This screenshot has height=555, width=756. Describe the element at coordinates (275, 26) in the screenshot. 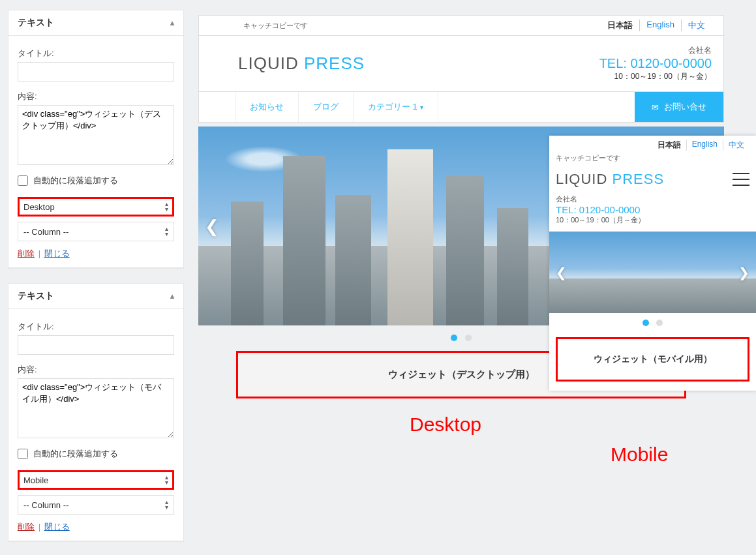

I see `catch-copy: キャッチコピーです` at that location.